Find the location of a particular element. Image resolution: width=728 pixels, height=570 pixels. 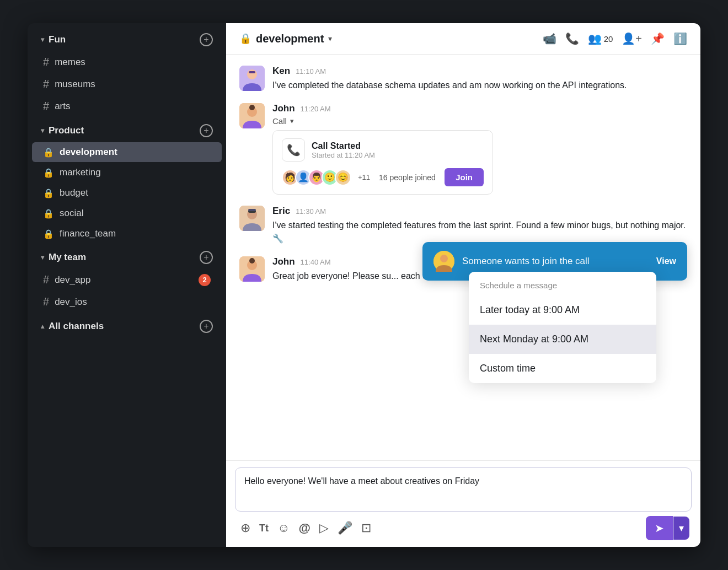

add-section-all-channels-icon: + is located at coordinates (206, 326).